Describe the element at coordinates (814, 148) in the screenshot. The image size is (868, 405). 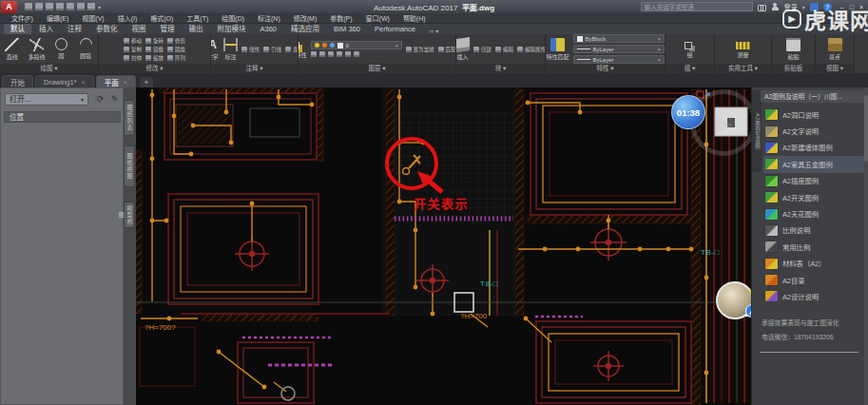
I see `sheet-item-A2新建墙体图例: A2新建墙体图例` at that location.